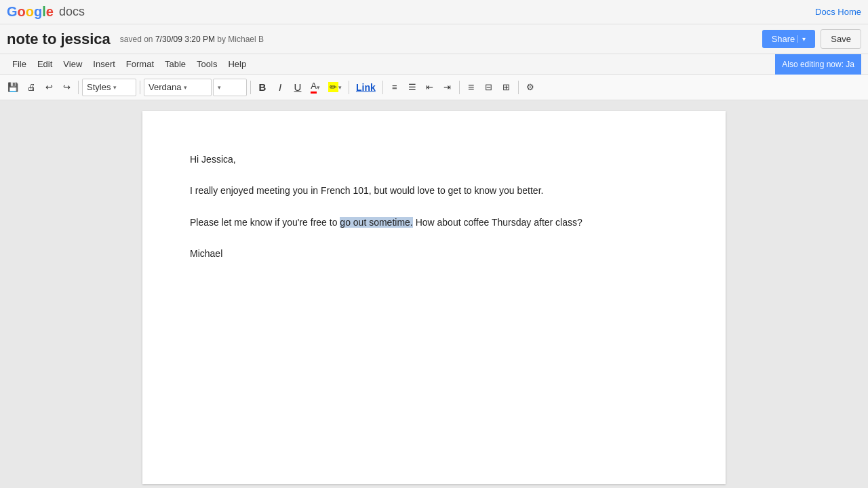 The width and height of the screenshot is (868, 488). I want to click on document-title: note to jessica, so click(58, 39).